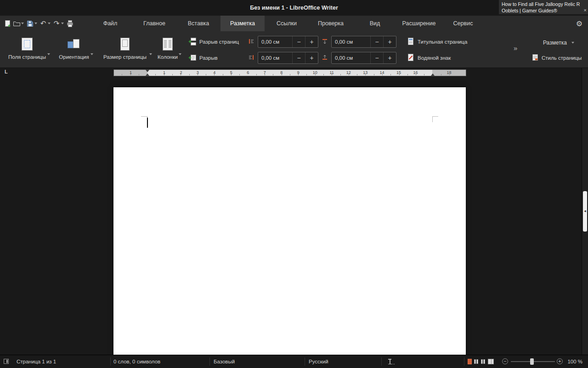  Describe the element at coordinates (322, 42) in the screenshot. I see `indent-before-row: − + − +` at that location.